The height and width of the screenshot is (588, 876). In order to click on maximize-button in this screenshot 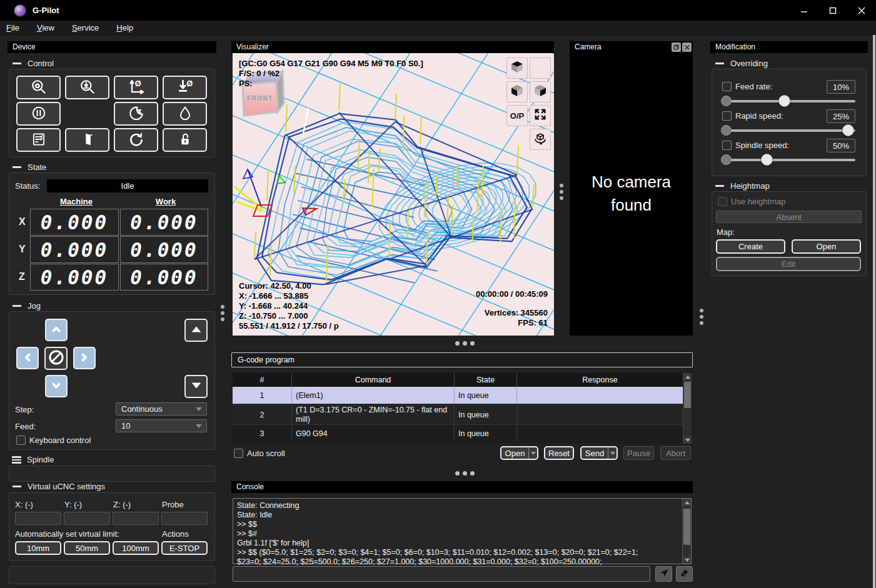, I will do `click(833, 10)`.